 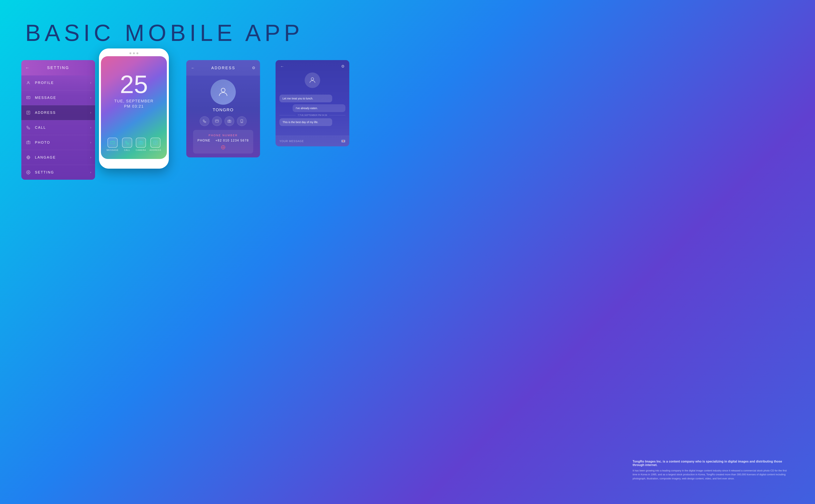 I want to click on phone-number: +82 010 1234 5678, so click(x=232, y=140).